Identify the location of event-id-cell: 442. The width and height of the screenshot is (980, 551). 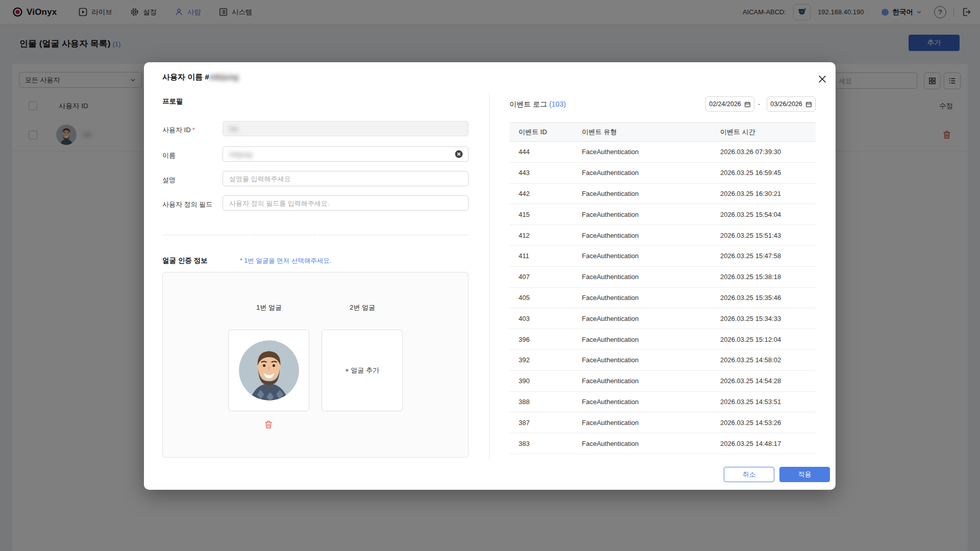
(550, 194).